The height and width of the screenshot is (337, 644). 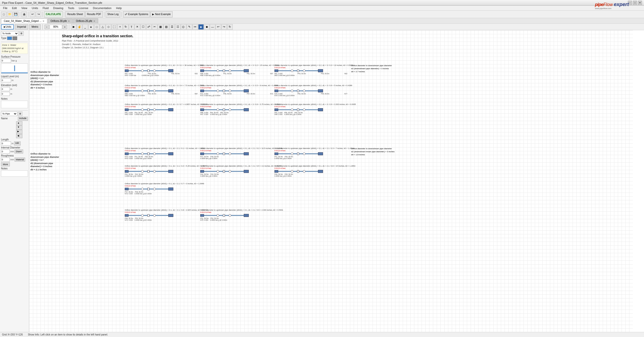 What do you see at coordinates (35, 8) in the screenshot?
I see `menu-units: Units` at bounding box center [35, 8].